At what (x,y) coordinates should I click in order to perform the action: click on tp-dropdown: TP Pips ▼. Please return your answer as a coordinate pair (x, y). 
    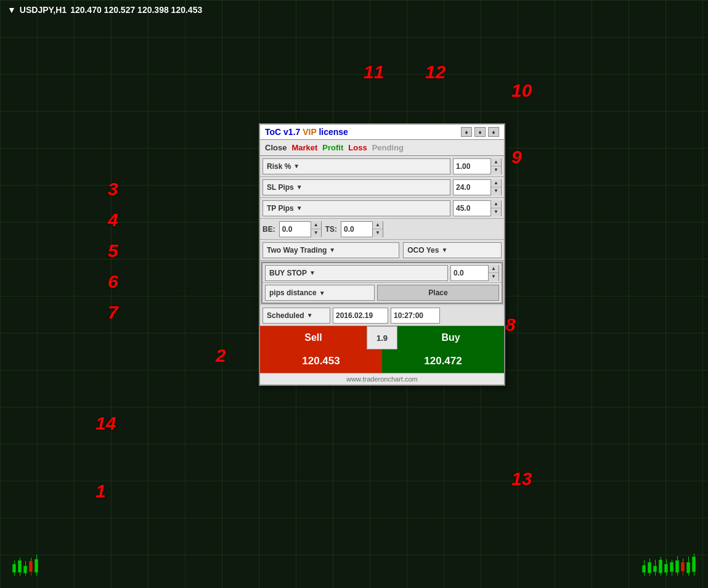
    Looking at the image, I should click on (356, 208).